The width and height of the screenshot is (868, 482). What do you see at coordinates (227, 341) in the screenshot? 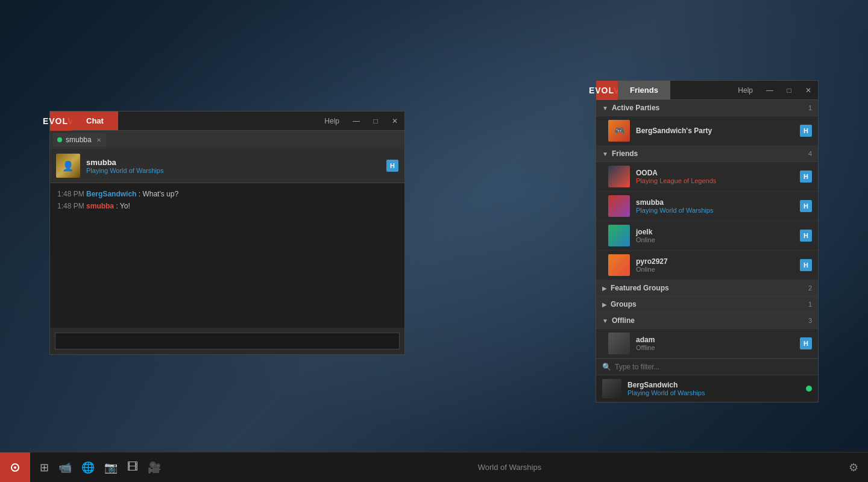
I see `chat-input-area` at bounding box center [227, 341].